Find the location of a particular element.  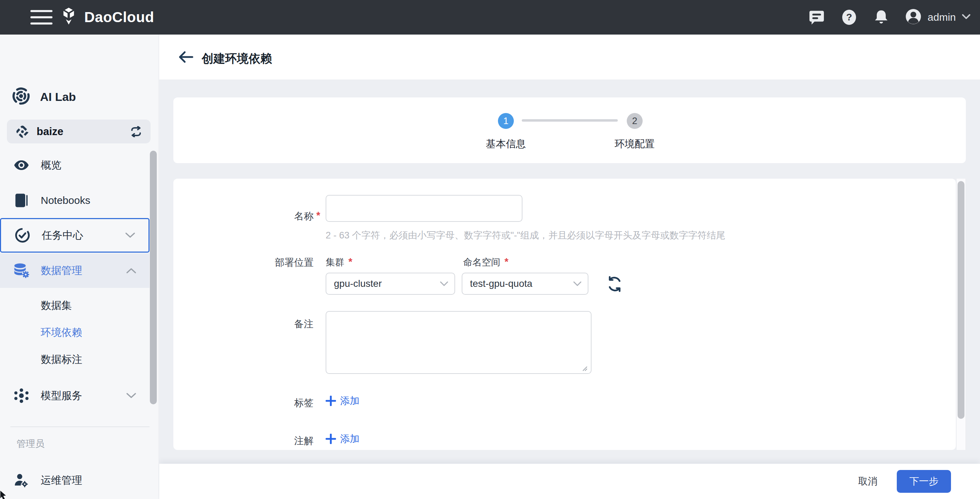

sidebar-item-datasets: 数据集 is located at coordinates (75, 305).